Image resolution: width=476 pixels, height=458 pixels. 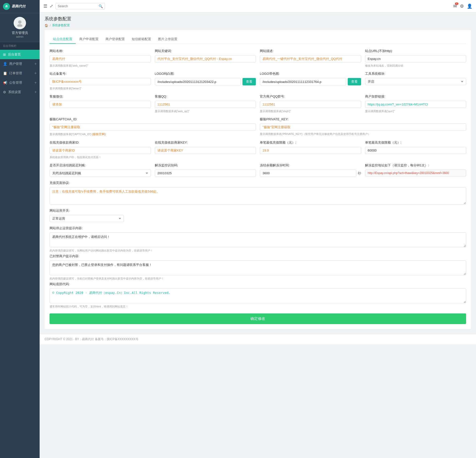 What do you see at coordinates (45, 6) in the screenshot?
I see `hamburger-icon: ☰` at bounding box center [45, 6].